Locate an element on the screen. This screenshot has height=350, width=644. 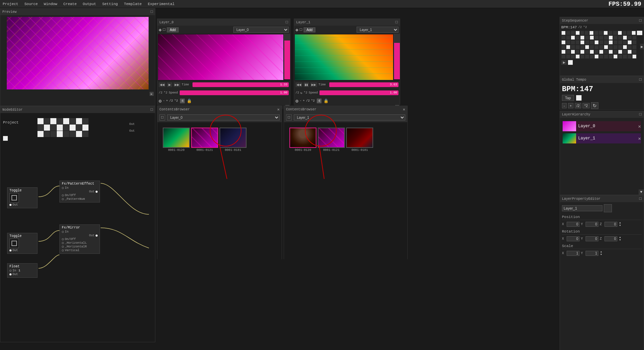
layer1-pause-btn: ▮▮ is located at coordinates (306, 85).